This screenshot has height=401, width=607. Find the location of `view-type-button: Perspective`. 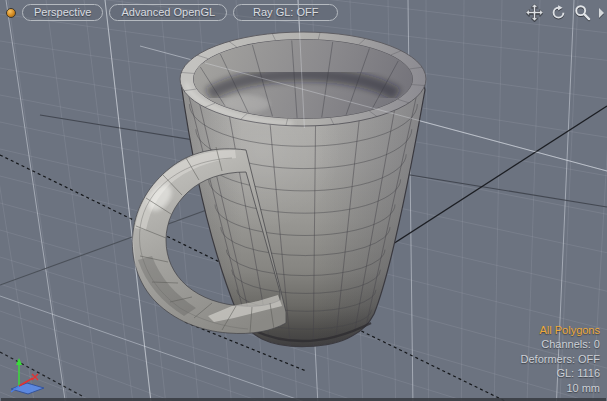

view-type-button: Perspective is located at coordinates (62, 12).